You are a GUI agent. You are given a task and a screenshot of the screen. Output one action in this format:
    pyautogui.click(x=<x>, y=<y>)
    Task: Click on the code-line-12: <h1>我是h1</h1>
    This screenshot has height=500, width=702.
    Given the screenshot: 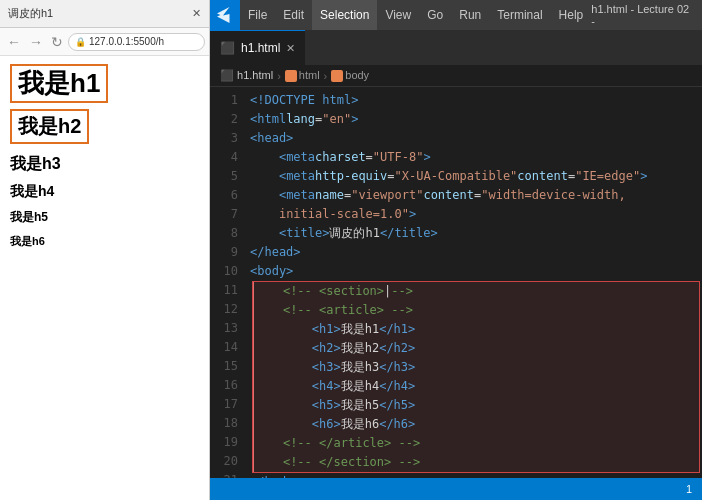 What is the action you would take?
    pyautogui.click(x=476, y=330)
    